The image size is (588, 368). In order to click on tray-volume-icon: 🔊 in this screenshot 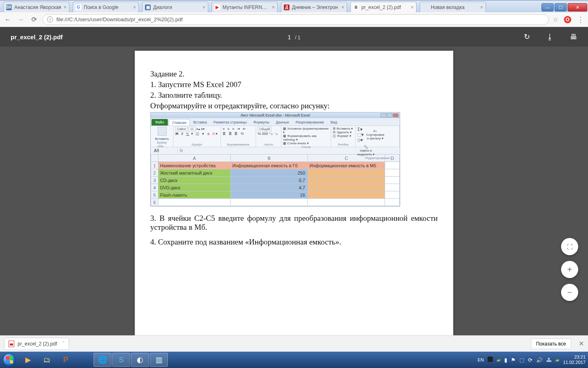, I will do `click(539, 360)`.